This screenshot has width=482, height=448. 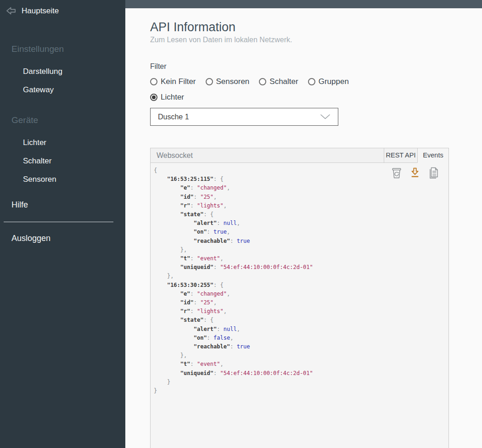 What do you see at coordinates (433, 156) in the screenshot?
I see `tab-events: Events` at bounding box center [433, 156].